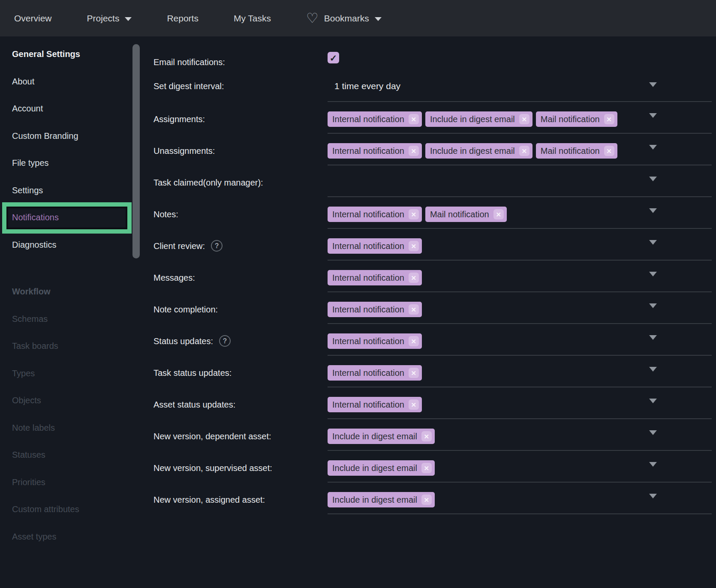 The image size is (716, 588). What do you see at coordinates (252, 18) in the screenshot?
I see `nav-item-my-tasks: My Tasks` at bounding box center [252, 18].